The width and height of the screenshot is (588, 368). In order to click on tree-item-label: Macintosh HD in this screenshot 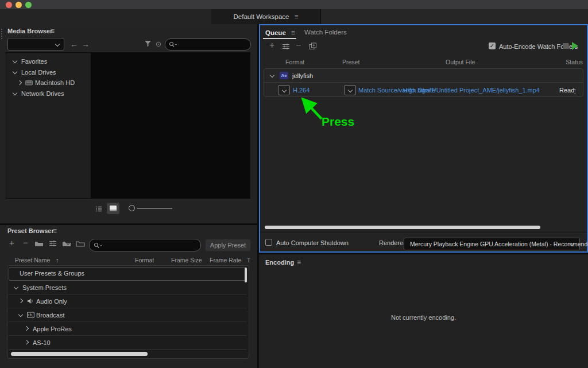, I will do `click(55, 83)`.